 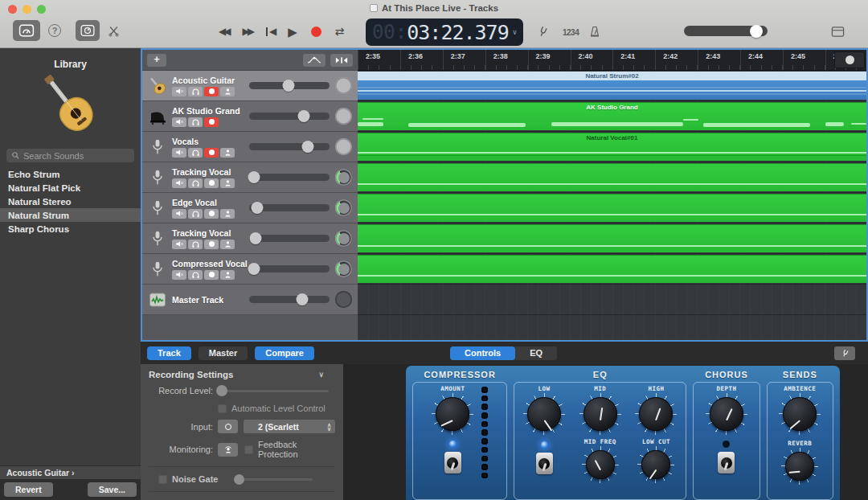 What do you see at coordinates (612, 85) in the screenshot?
I see `region-natural-strum: Natural Strum#02` at bounding box center [612, 85].